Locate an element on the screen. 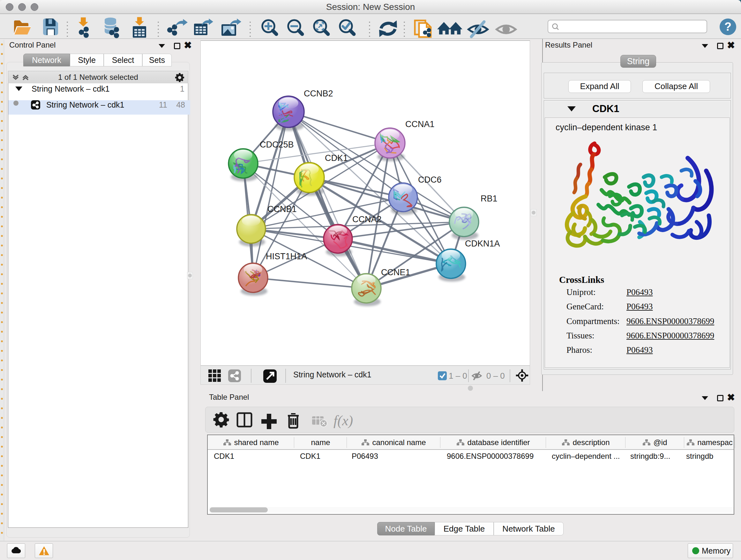 The width and height of the screenshot is (741, 560). svg-text: 0 – 0 is located at coordinates (496, 376).